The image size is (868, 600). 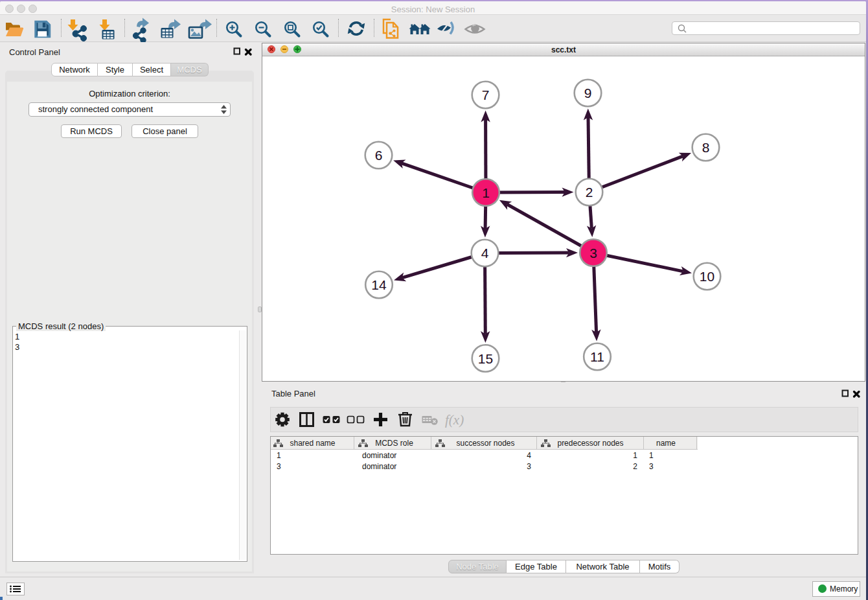 What do you see at coordinates (707, 276) in the screenshot?
I see `svg-text: 10` at bounding box center [707, 276].